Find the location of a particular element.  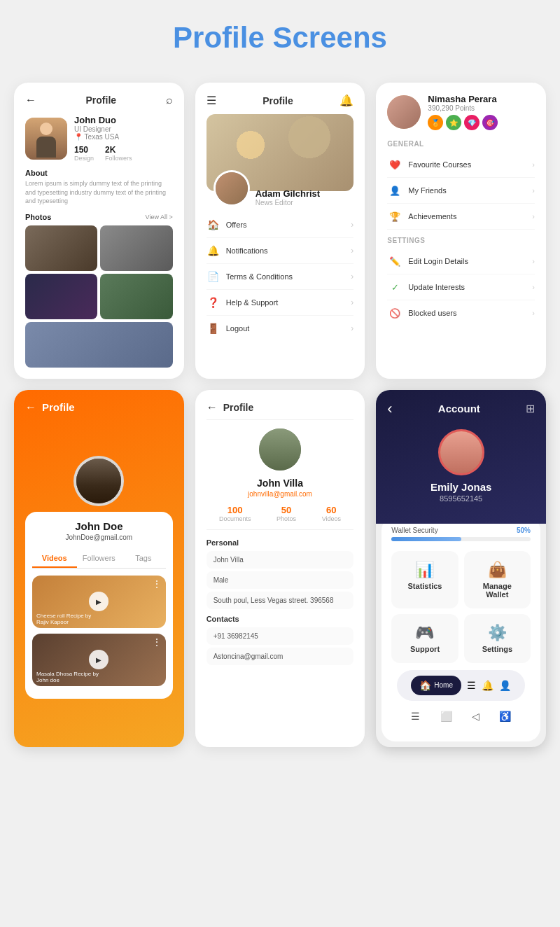

s3-item-blocked: 🚫Blocked users › is located at coordinates (461, 313).